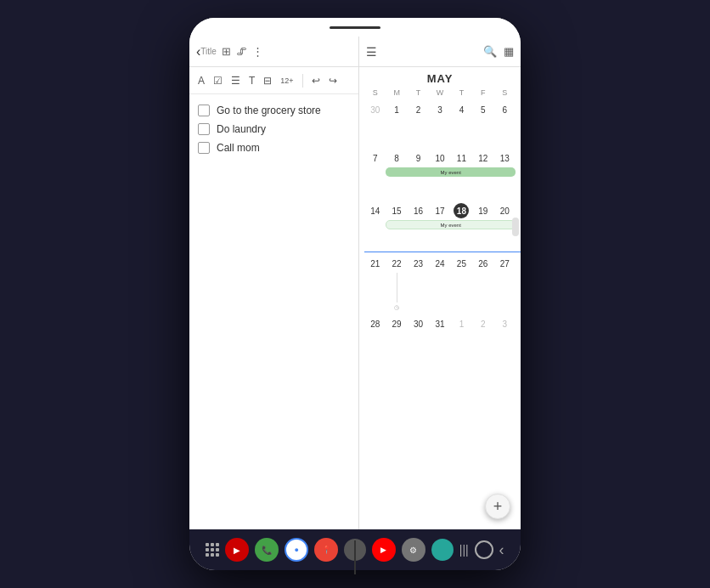 The height and width of the screenshot is (588, 710). What do you see at coordinates (273, 129) in the screenshot?
I see `checklist-item-2: Do laundry` at bounding box center [273, 129].